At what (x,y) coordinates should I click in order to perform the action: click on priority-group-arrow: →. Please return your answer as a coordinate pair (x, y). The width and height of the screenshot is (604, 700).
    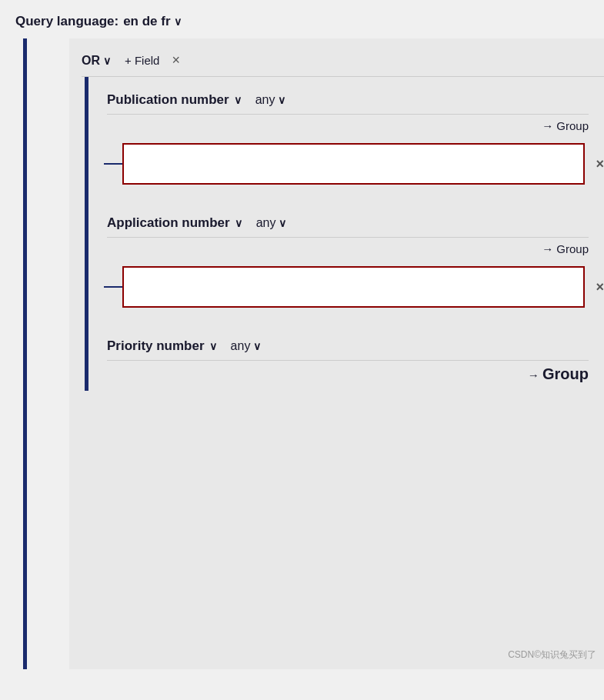
    Looking at the image, I should click on (536, 375).